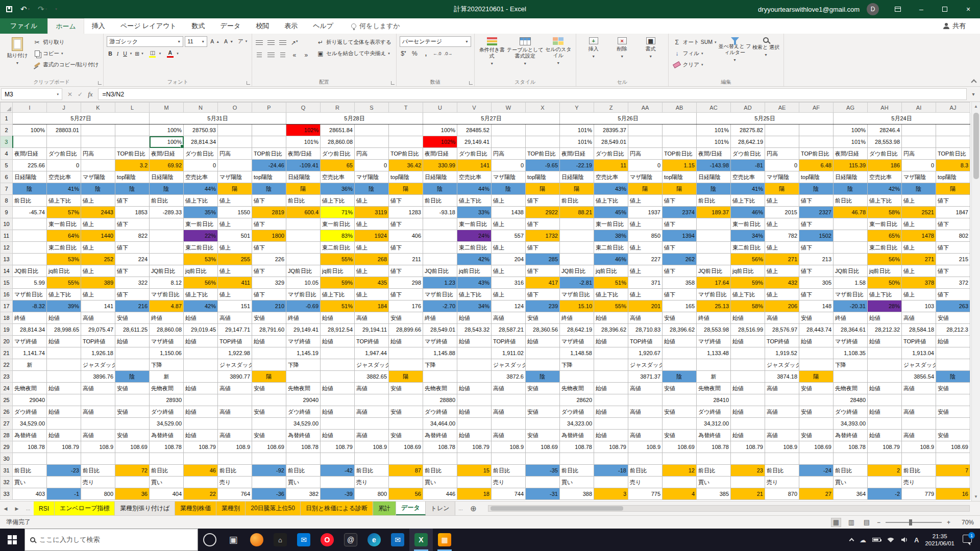 This screenshot has height=551, width=980. Describe the element at coordinates (235, 295) in the screenshot. I see `cell-O16: 値上` at that location.